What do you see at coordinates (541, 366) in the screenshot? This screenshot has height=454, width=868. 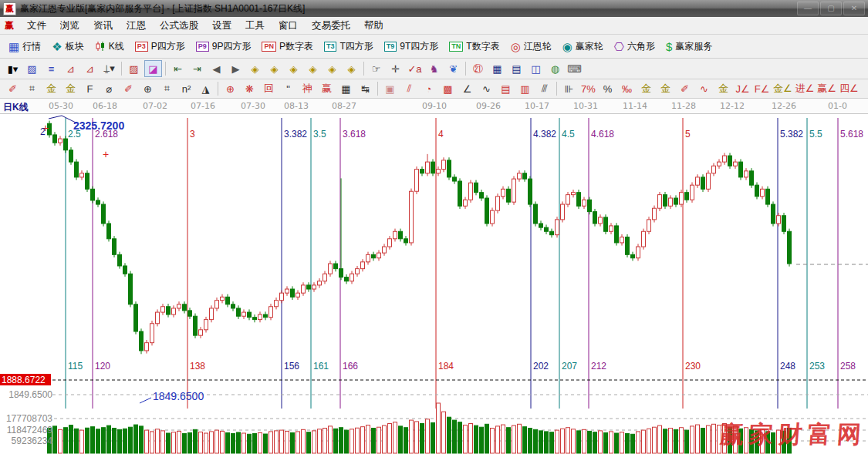 I see `svg-text: 202` at bounding box center [541, 366].